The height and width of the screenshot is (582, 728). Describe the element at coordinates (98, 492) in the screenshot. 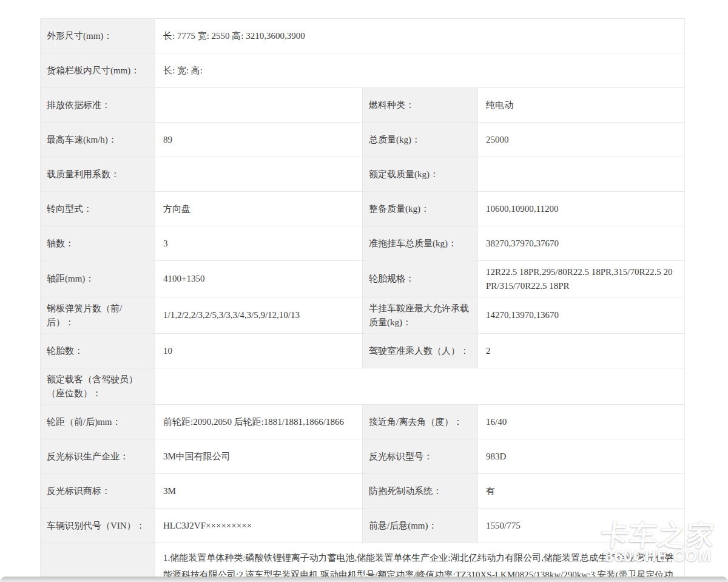

I see `spec-label: 反光标识商标：` at that location.